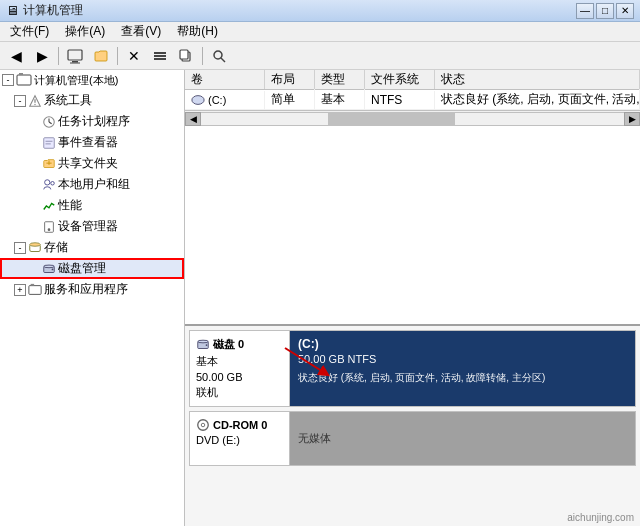  Describe the element at coordinates (605, 11) in the screenshot. I see `maximize-button: □` at that location.